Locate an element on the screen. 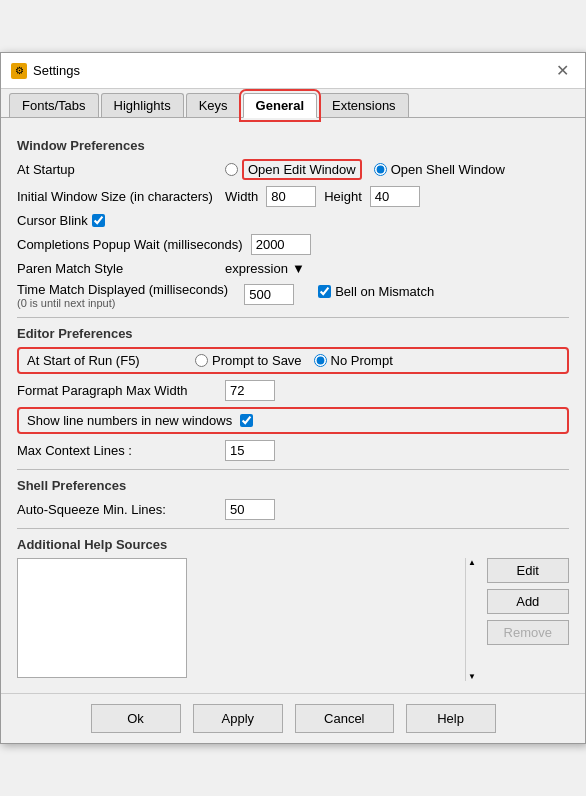 Image resolution: width=586 pixels, height=796 pixels. row-initial-window-size: Initial Window Size (in characters) Widt… is located at coordinates (293, 196).